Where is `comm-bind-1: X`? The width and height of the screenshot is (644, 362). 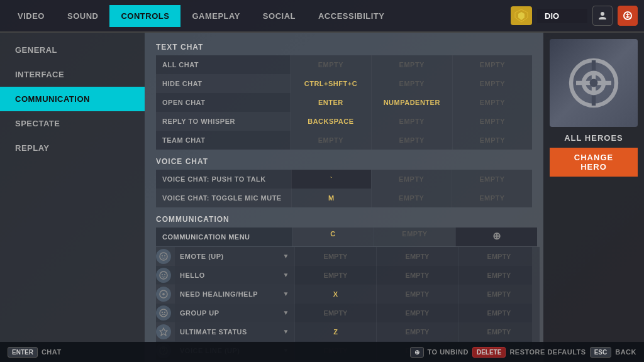
comm-bind-1: X is located at coordinates (335, 294).